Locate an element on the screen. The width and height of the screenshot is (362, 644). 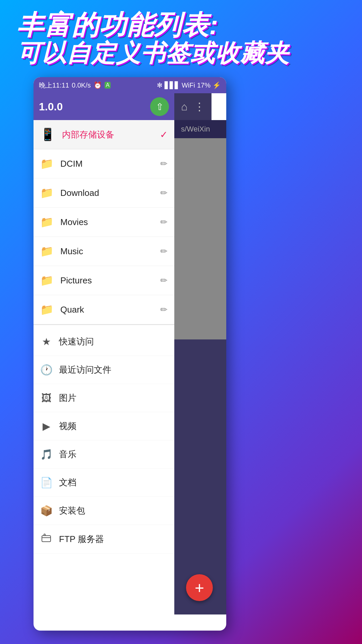
promo-title: 丰富的功能列表: is located at coordinates (118, 25).